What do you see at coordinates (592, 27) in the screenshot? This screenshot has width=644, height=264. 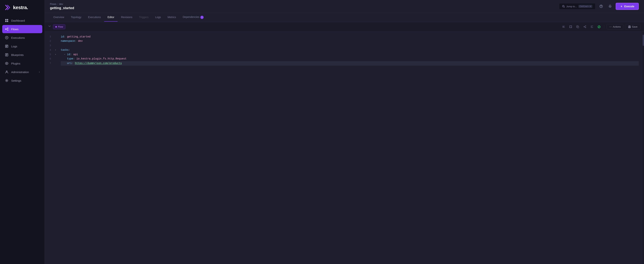 I see `compare-icon-button` at bounding box center [592, 27].